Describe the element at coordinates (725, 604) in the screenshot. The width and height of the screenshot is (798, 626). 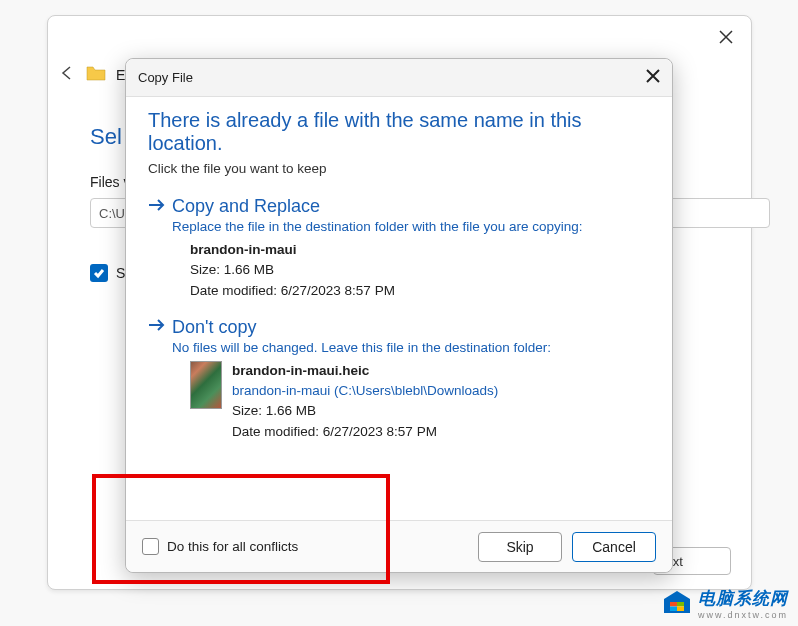
I see `watermark: 电脑系统网 www.dnxtw.com` at that location.